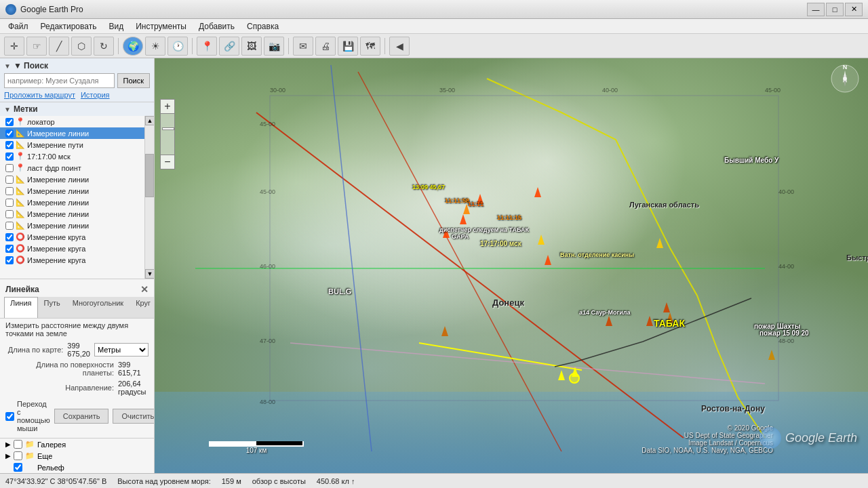  What do you see at coordinates (149, 176) in the screenshot?
I see `scroll-thumb` at bounding box center [149, 176].